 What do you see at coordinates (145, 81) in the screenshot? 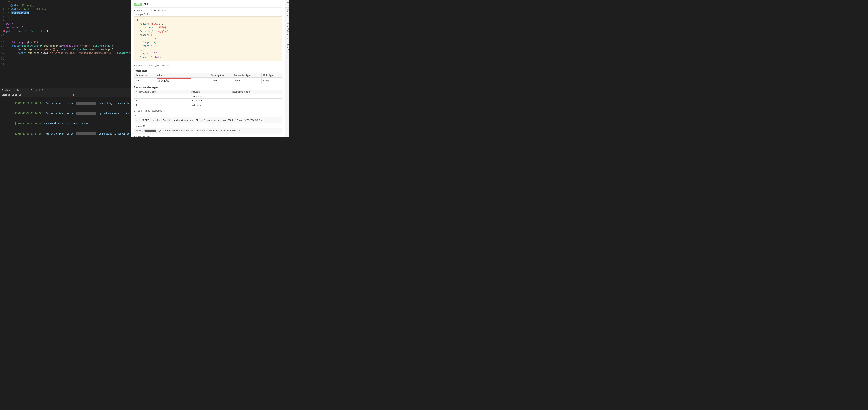
I see `param-name-cell: name` at bounding box center [145, 81].